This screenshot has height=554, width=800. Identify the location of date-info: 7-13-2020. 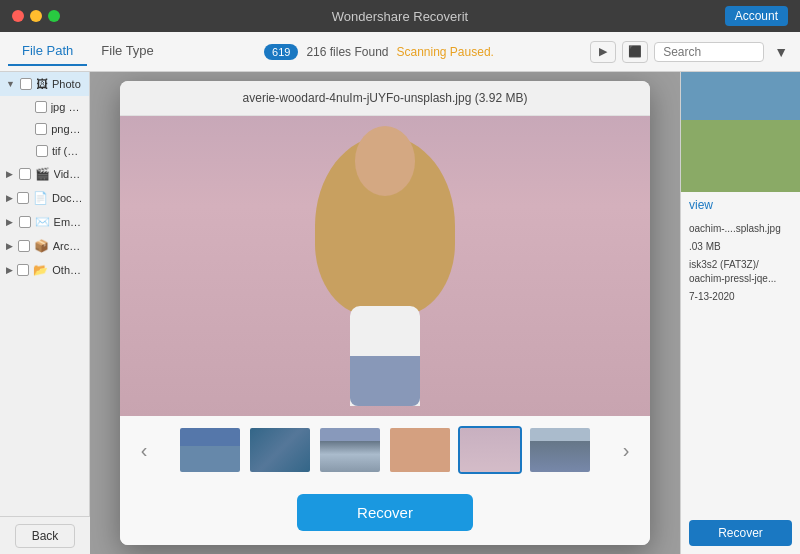
(740, 297).